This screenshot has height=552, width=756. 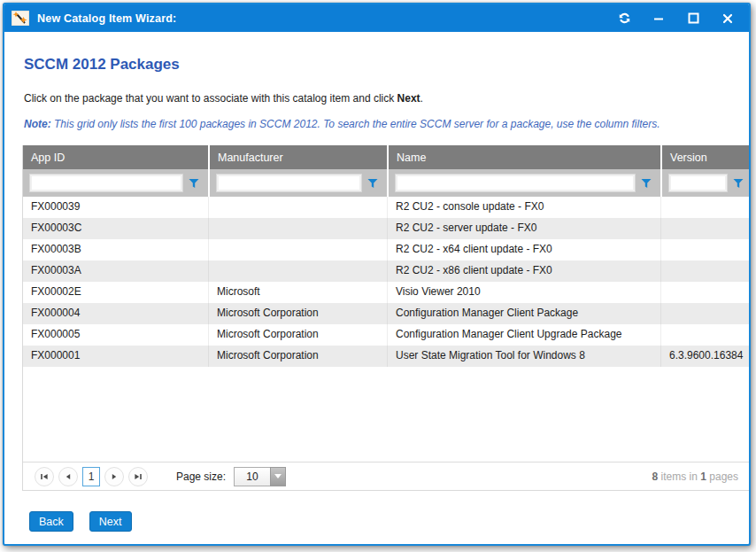 What do you see at coordinates (115, 250) in the screenshot?
I see `cell-app-id: FX00003B` at bounding box center [115, 250].